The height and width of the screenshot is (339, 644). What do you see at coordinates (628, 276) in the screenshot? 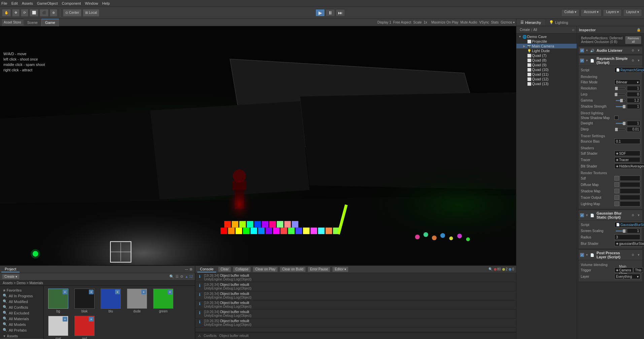
I see `field-dropdown: Everything▾` at bounding box center [628, 276].